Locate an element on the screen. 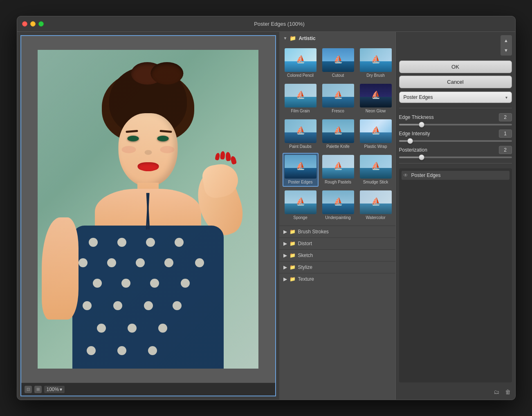  filter-item-cutout: ⛵ Cutout is located at coordinates (338, 63).